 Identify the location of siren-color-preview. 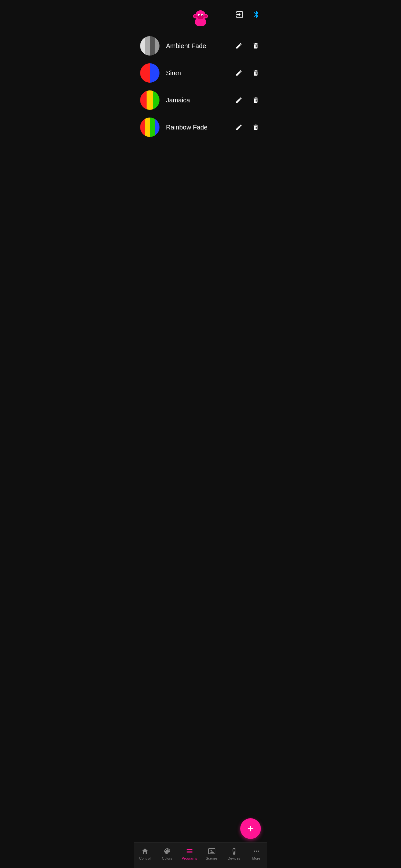
(150, 73).